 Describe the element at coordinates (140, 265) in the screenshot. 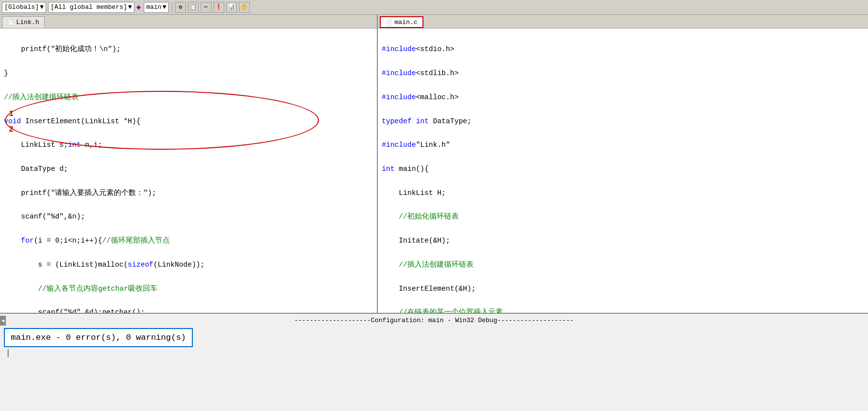

I see `code-keyword-sizeof: sizeof` at that location.